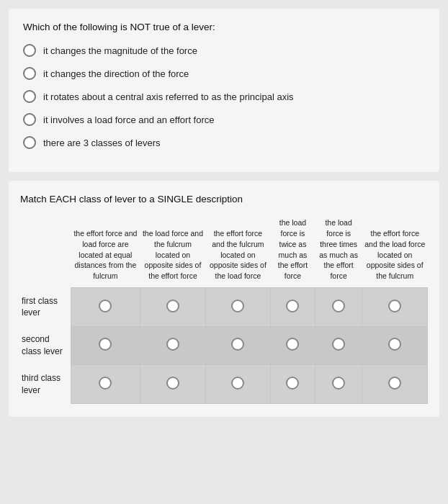  What do you see at coordinates (292, 306) in the screenshot?
I see `match-radio-r1-c4` at bounding box center [292, 306].